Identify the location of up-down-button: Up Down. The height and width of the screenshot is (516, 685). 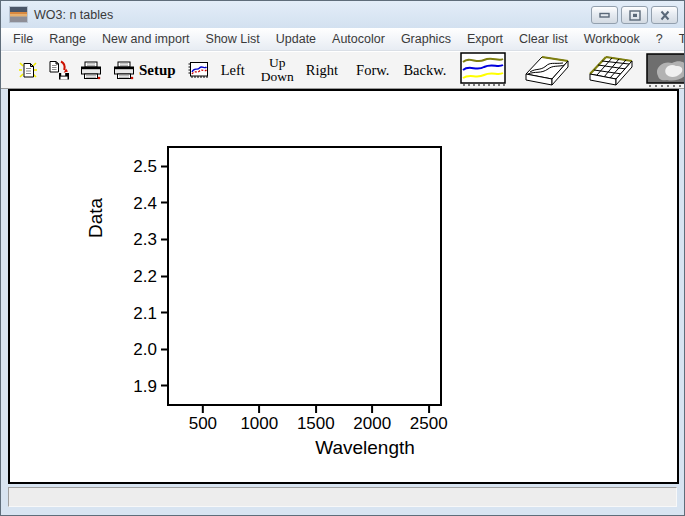
(278, 70).